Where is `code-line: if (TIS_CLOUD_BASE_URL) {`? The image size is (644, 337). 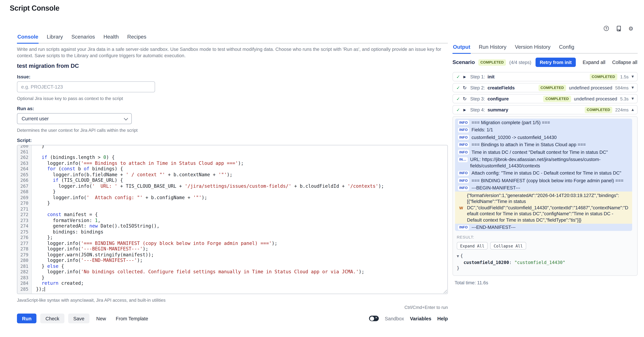
code-line: if (TIS_CLOUD_BASE_URL) { is located at coordinates (242, 180).